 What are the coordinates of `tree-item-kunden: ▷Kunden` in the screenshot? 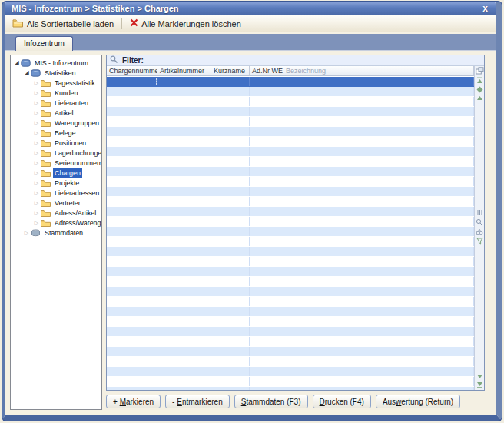 It's located at (56, 92).